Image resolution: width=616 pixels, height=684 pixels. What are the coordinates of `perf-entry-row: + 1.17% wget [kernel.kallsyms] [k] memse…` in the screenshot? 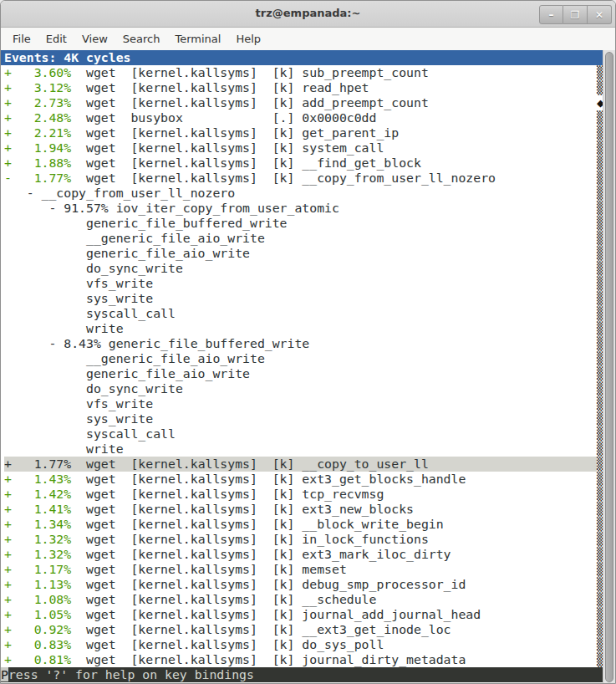 It's located at (303, 569).